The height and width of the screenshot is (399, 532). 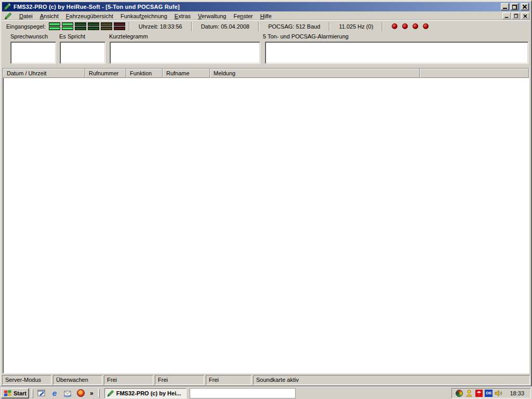 What do you see at coordinates (27, 380) in the screenshot?
I see `status-server-modus: Server-Modus` at bounding box center [27, 380].